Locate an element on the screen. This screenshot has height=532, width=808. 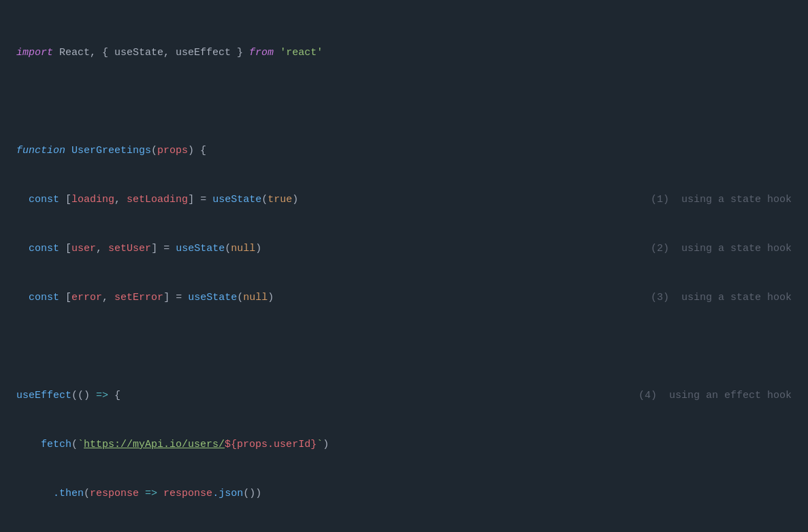
code-const-loading: const [loading, setLoading] = useState(t… is located at coordinates (157, 200).